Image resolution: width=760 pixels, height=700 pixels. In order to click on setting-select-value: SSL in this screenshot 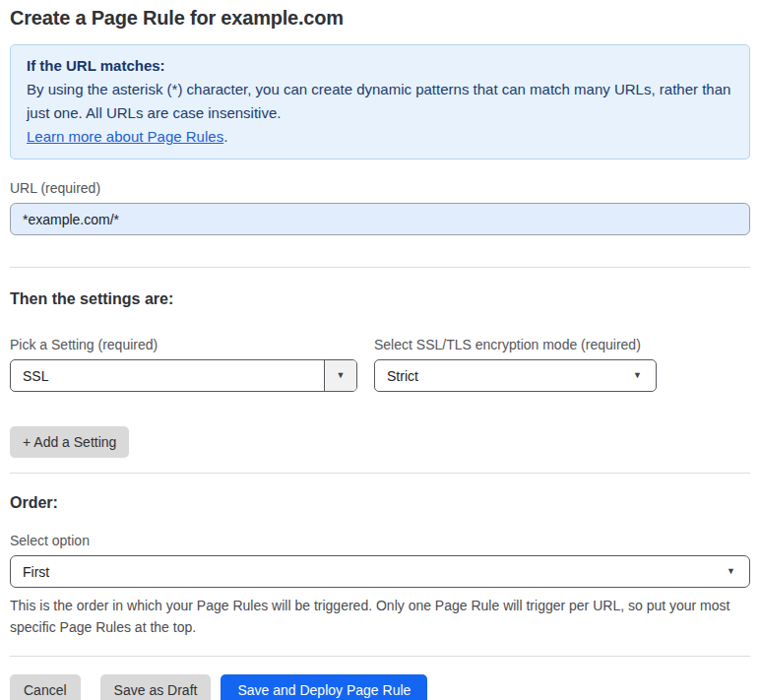, I will do `click(167, 376)`.